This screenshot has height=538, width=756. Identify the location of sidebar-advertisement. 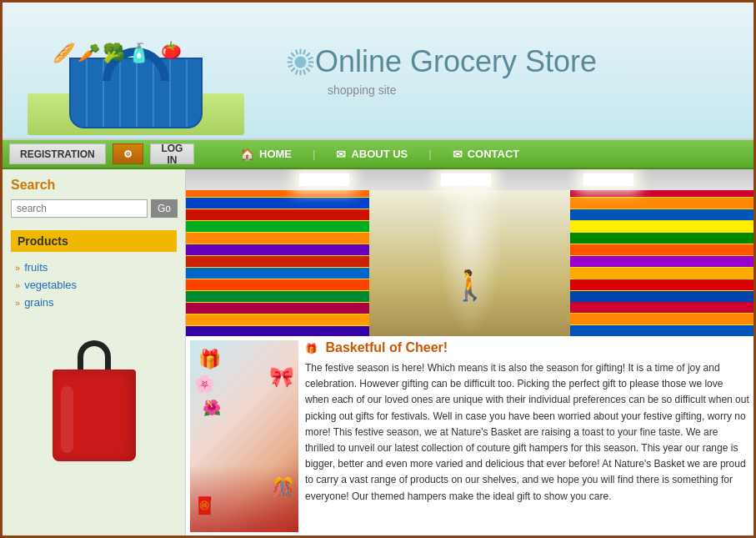
(93, 395).